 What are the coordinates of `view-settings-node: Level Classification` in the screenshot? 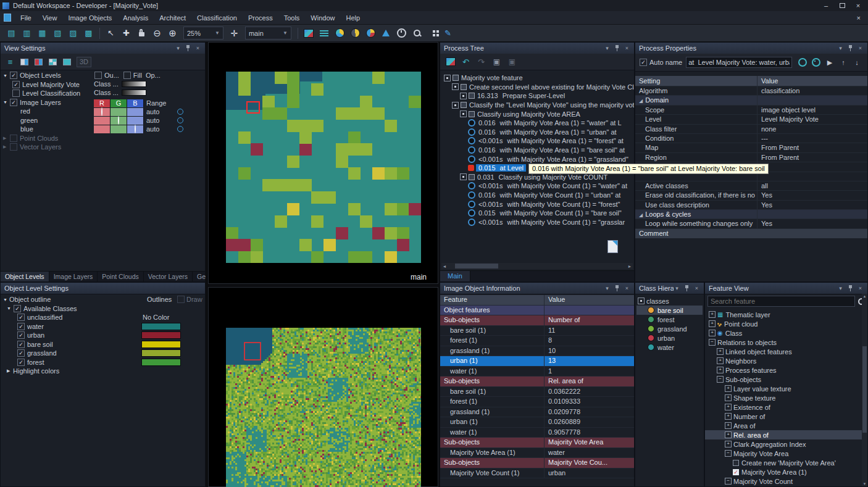 It's located at (47, 94).